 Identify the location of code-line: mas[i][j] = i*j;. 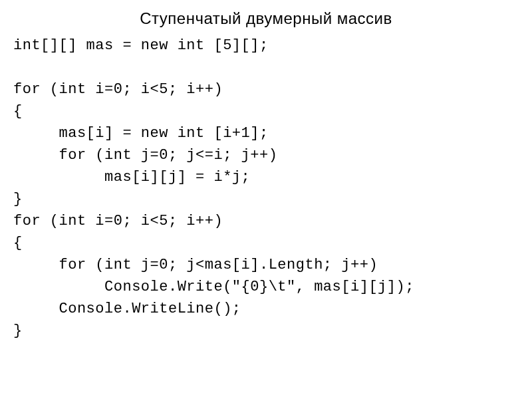
(266, 177).